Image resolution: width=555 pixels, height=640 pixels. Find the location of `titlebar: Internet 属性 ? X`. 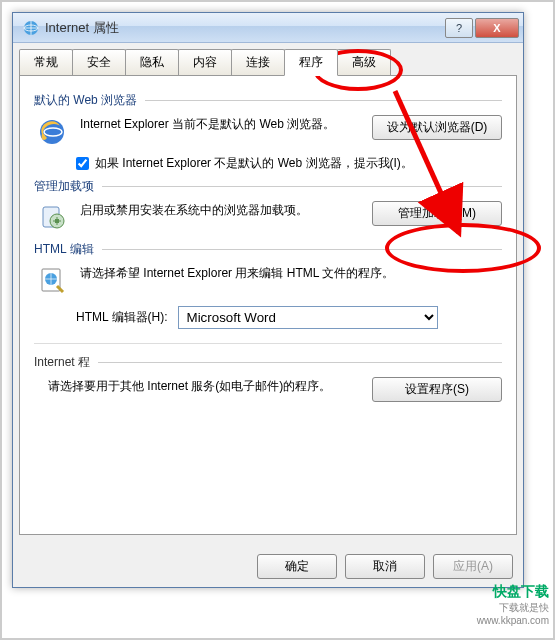

titlebar: Internet 属性 ? X is located at coordinates (268, 28).